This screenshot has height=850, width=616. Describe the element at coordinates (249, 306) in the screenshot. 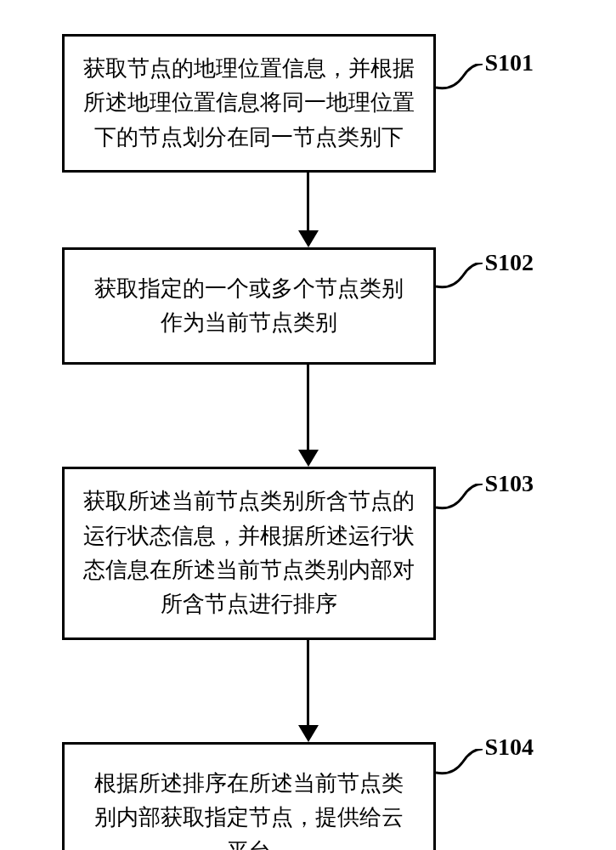

I see `step-box: 获取指定的一个或多个节点类别作为当前节点类别` at that location.